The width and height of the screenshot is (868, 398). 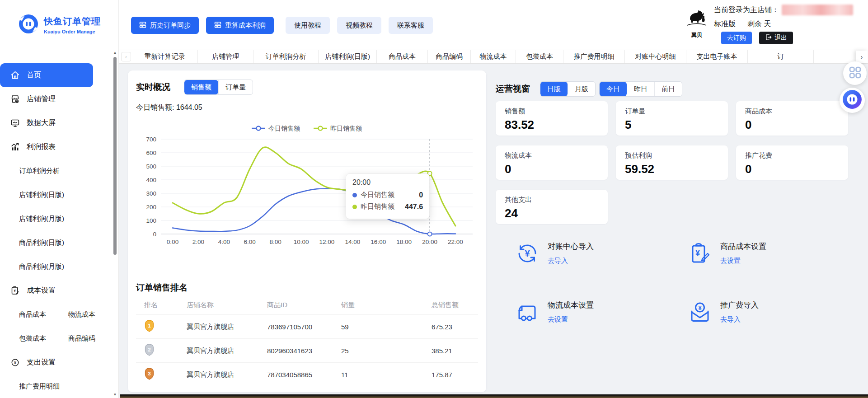 I want to click on stat-card-推广花费: 推广花费0, so click(x=792, y=163).